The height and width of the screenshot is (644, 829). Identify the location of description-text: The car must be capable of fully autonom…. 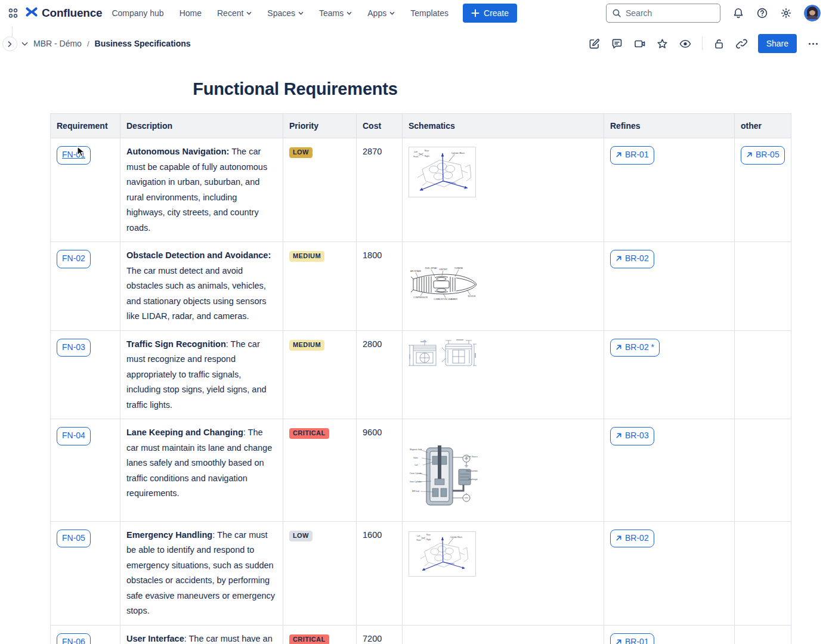
(197, 190).